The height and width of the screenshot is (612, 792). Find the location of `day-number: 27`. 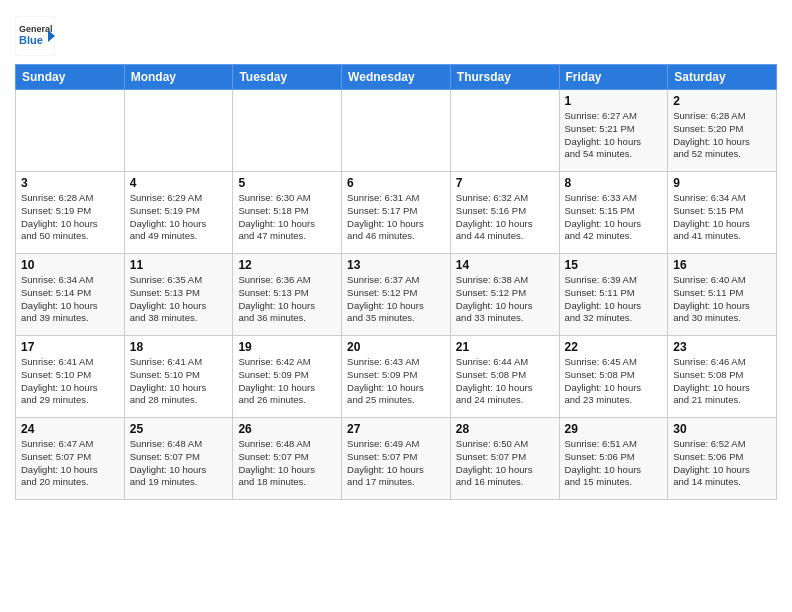

day-number: 27 is located at coordinates (396, 429).